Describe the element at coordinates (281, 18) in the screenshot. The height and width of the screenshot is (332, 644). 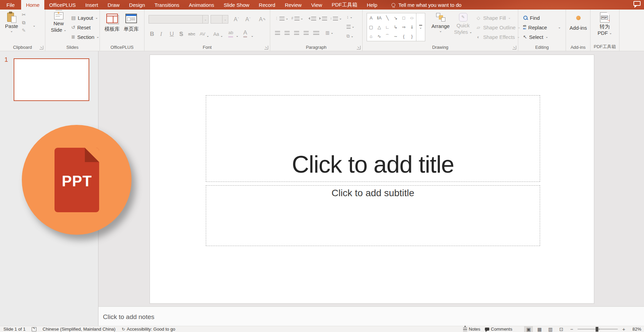
I see `bullets-button: ⋮⌄` at that location.